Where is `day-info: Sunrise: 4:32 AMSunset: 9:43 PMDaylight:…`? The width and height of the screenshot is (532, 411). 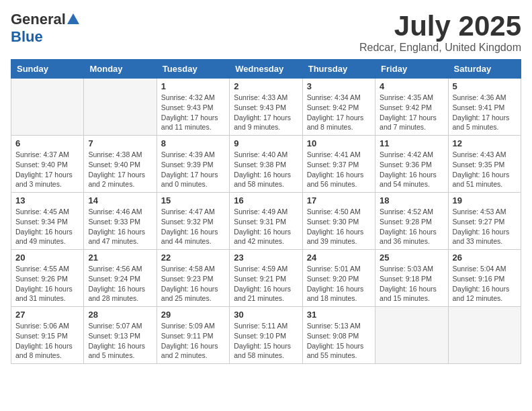 day-info: Sunrise: 4:32 AMSunset: 9:43 PMDaylight:… is located at coordinates (193, 113).